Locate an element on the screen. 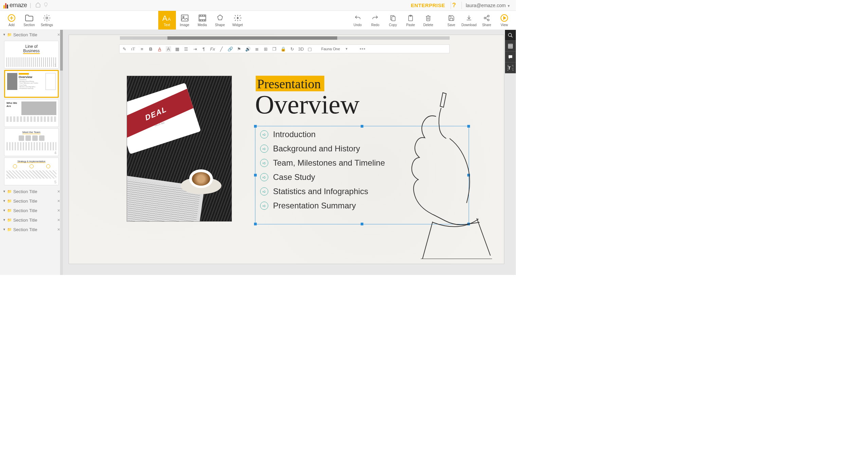 Image resolution: width=868 pixels, height=465 pixels. help-button: ? is located at coordinates (454, 5).